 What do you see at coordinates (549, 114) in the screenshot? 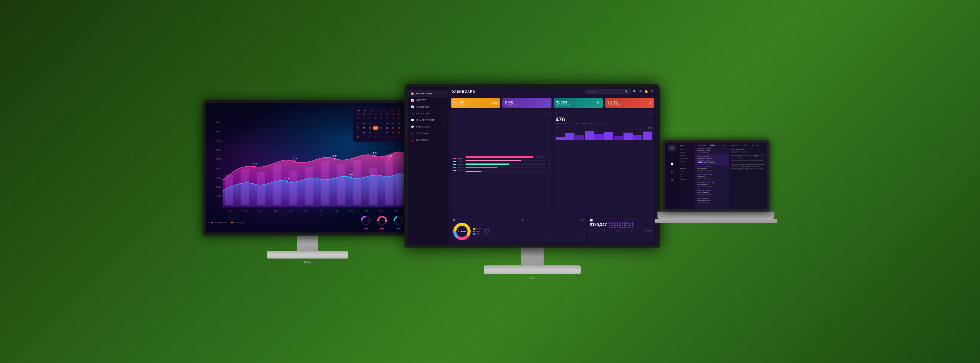
I see `close-icon: ×` at bounding box center [549, 114].